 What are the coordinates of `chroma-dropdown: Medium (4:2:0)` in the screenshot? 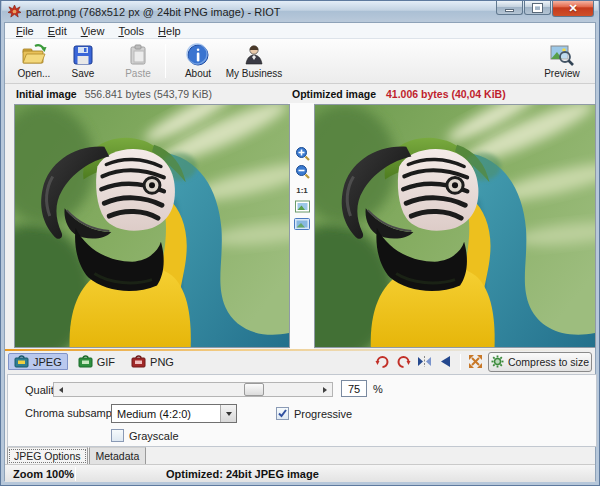 It's located at (174, 414).